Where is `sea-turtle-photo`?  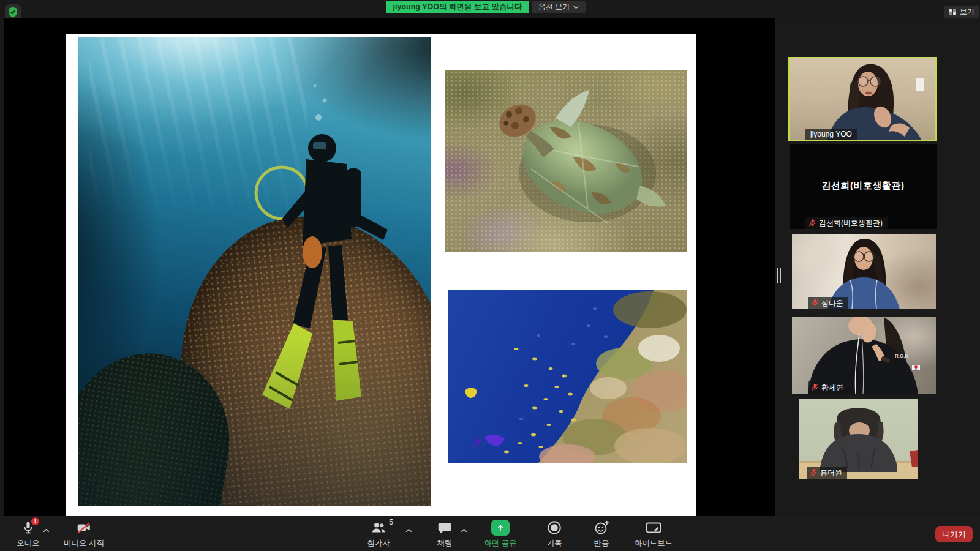
sea-turtle-photo is located at coordinates (566, 162).